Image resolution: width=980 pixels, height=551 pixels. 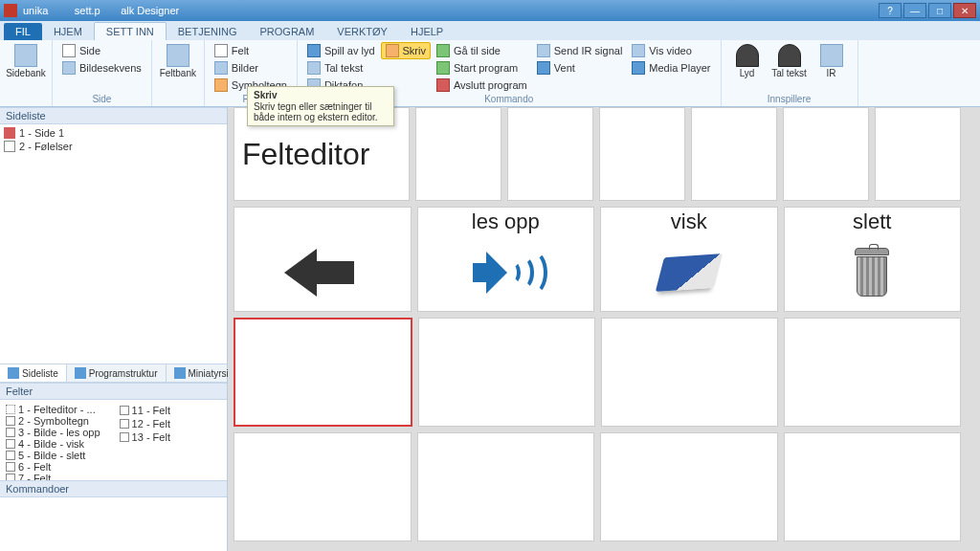 I want to click on cell-visk: visk, so click(x=689, y=259).